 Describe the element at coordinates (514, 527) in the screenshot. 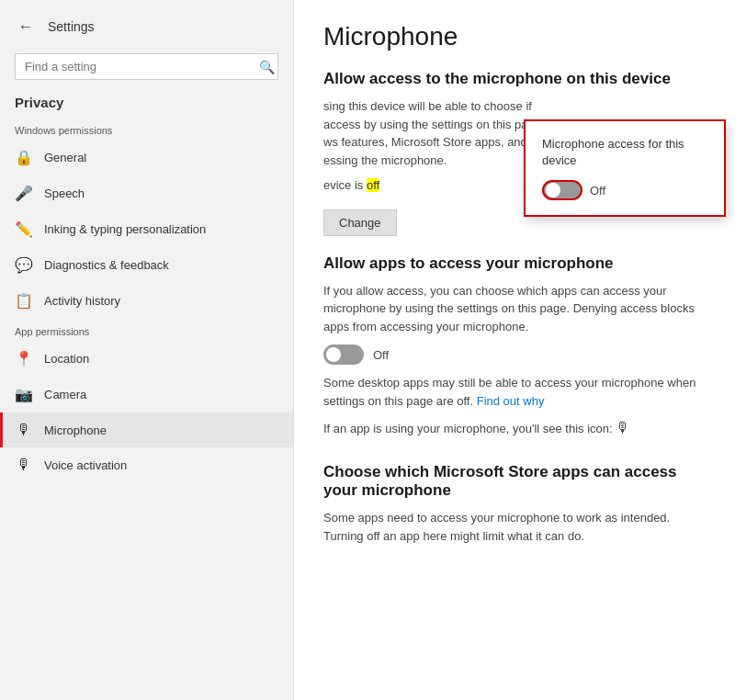

I see `section3-desc: Some apps need to access your microphone…` at that location.